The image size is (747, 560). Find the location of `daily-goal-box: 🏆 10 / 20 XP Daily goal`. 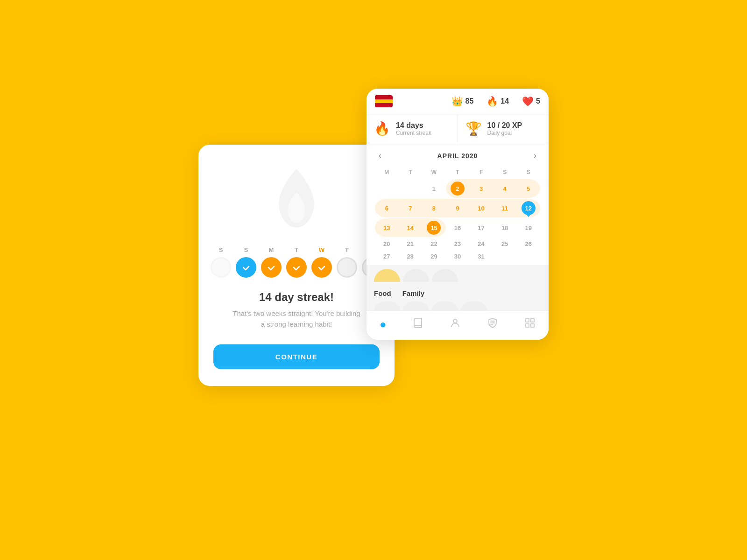

daily-goal-box: 🏆 10 / 20 XP Daily goal is located at coordinates (503, 129).